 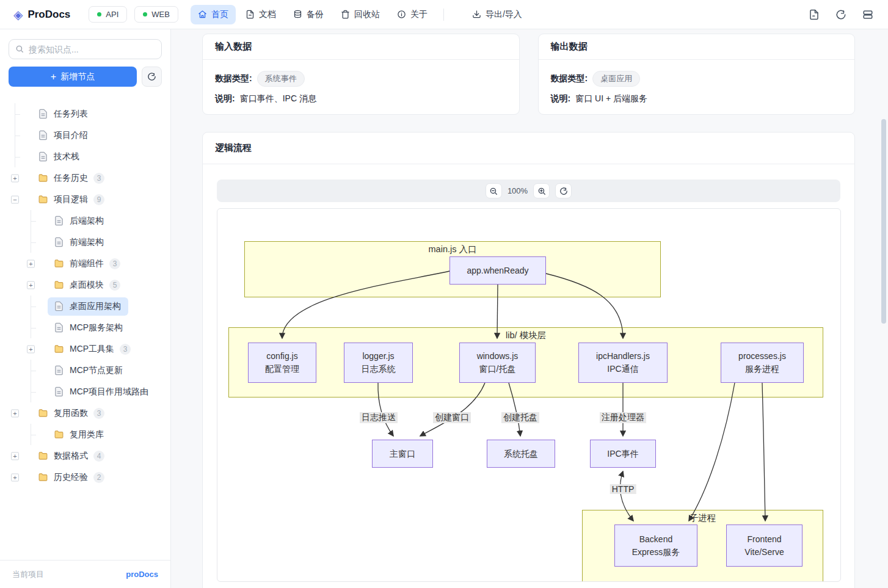 What do you see at coordinates (86, 156) in the screenshot?
I see `tree-item: 技术栈` at bounding box center [86, 156].